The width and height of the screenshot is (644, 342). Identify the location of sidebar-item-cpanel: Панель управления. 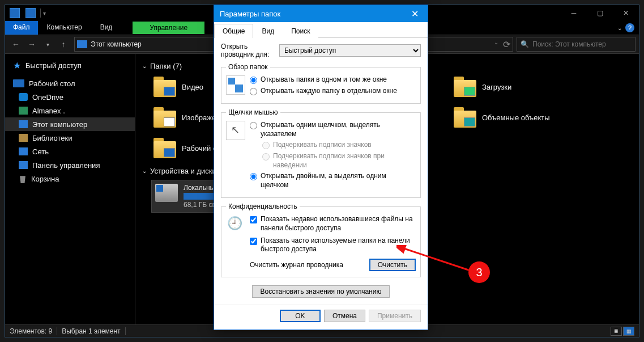
(70, 165).